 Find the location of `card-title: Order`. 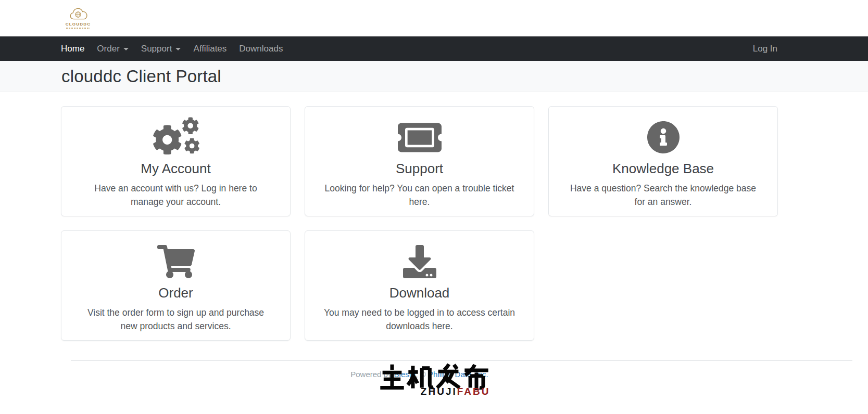

card-title: Order is located at coordinates (176, 293).